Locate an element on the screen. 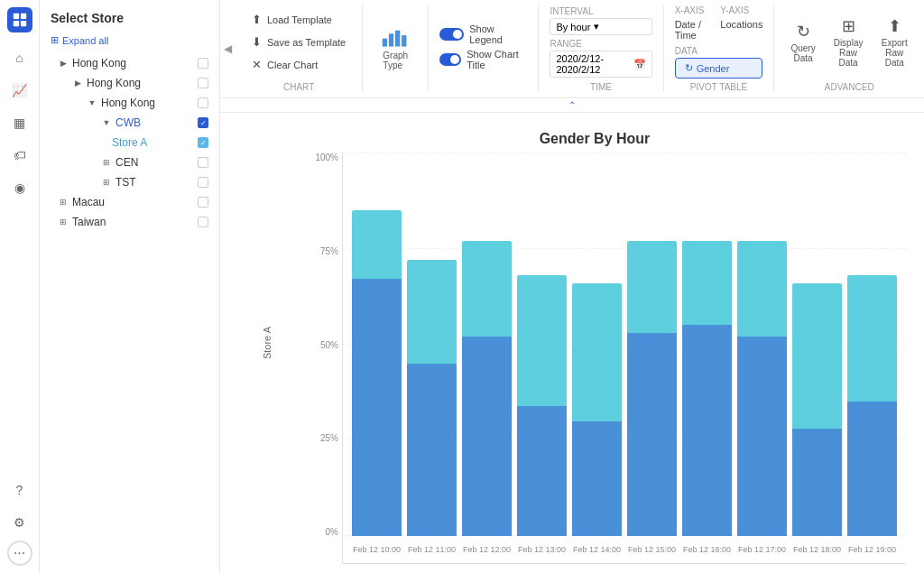  toggle-taiwan: ⊞ is located at coordinates (63, 222).